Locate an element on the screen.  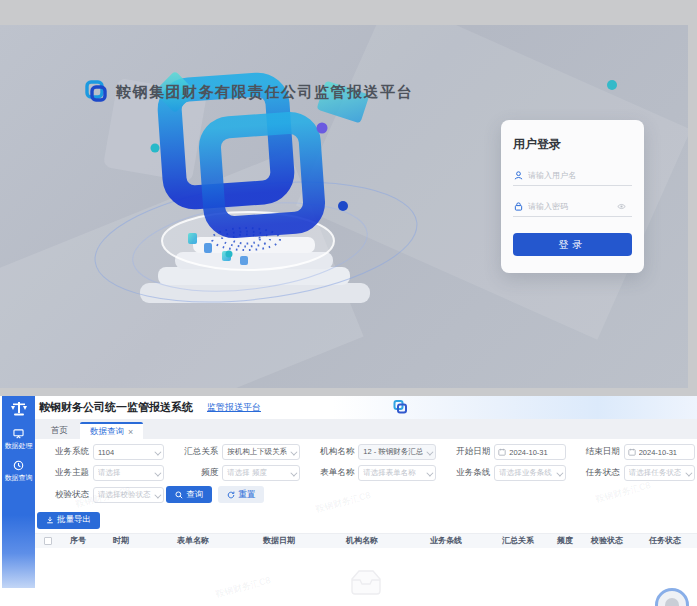
reset-button: 重置 is located at coordinates (241, 494).